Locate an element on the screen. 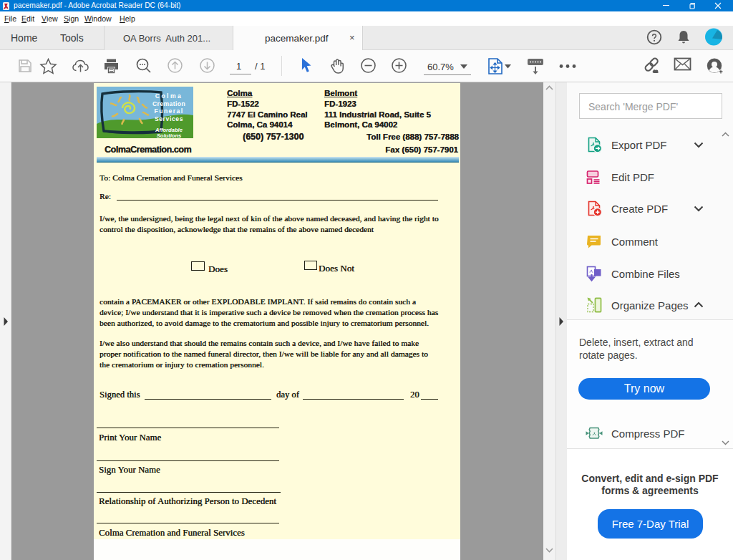  svg-text: Services is located at coordinates (169, 119).